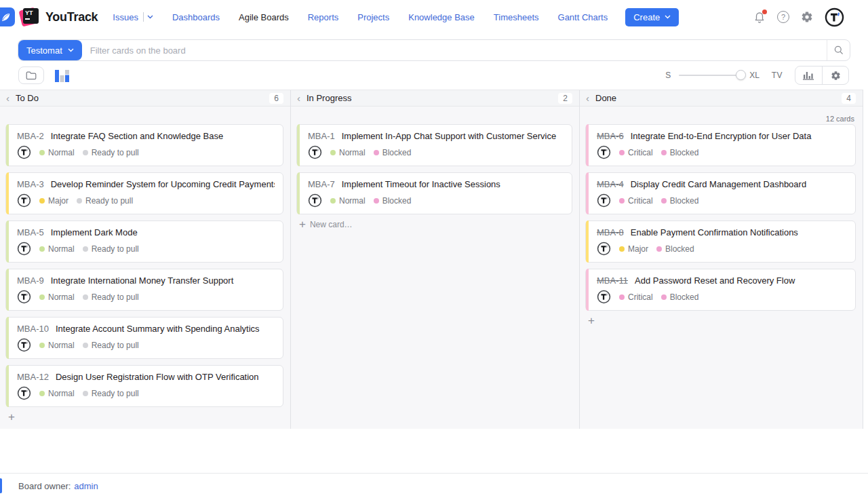  Describe the element at coordinates (144, 145) in the screenshot. I see `issue-card: MBA-2 Integrate FAQ Section and Knowledg…` at that location.